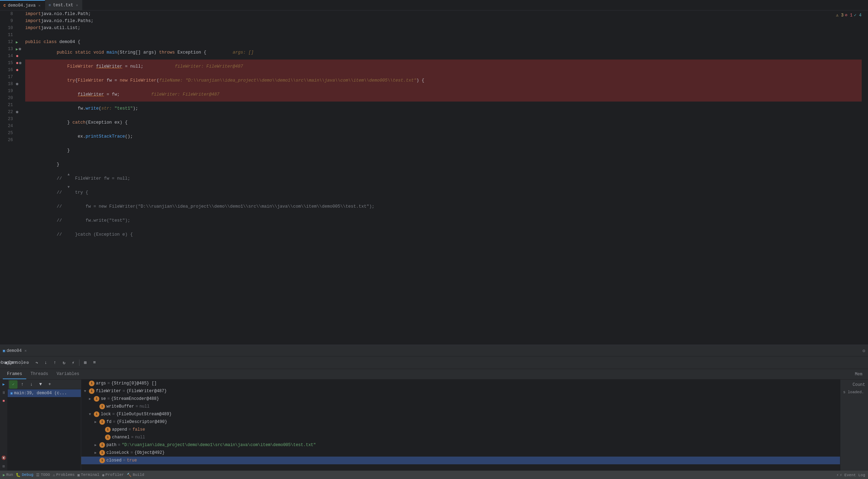 The image size is (868, 479). What do you see at coordinates (37, 363) in the screenshot?
I see `step-over-btn: ↷` at bounding box center [37, 363].